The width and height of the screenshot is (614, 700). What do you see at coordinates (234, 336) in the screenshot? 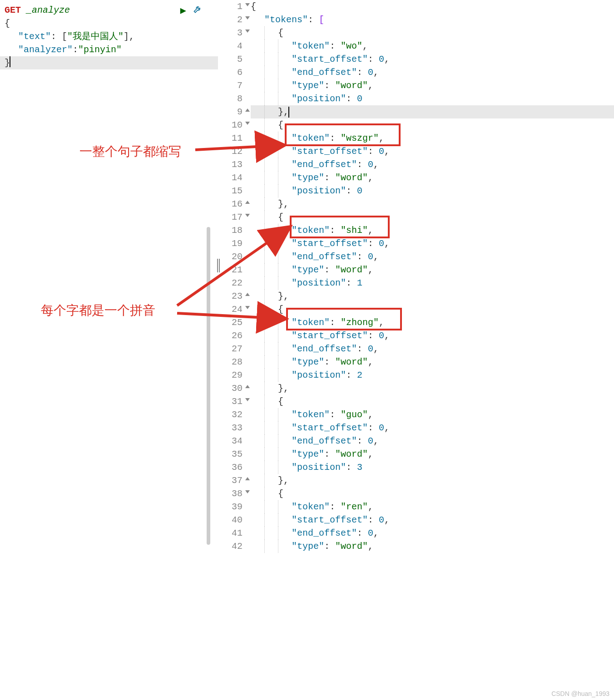
I see `line-number: 26` at bounding box center [234, 336].